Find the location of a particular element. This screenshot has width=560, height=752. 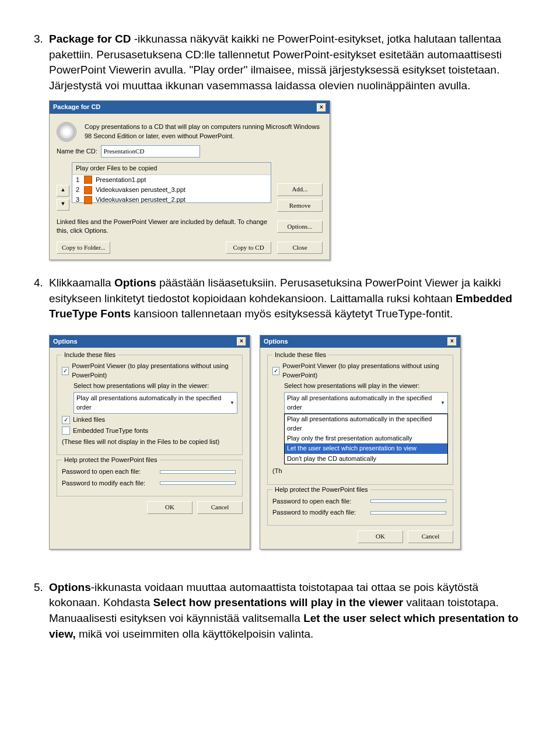

close-button: Close is located at coordinates (300, 247).